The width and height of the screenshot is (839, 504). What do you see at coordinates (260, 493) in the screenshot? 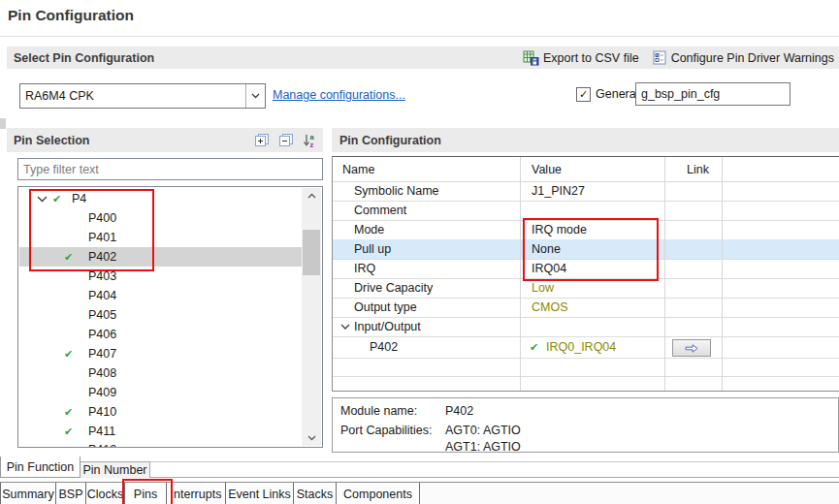
I see `tab-event-links: Event Links` at bounding box center [260, 493].